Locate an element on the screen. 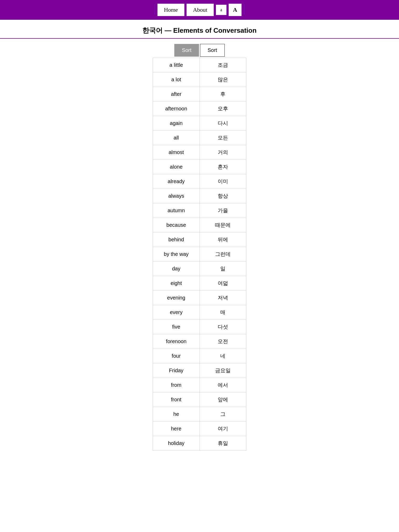 Image resolution: width=399 pixels, height=532 pixels. korean-cell: 이미 is located at coordinates (223, 182).